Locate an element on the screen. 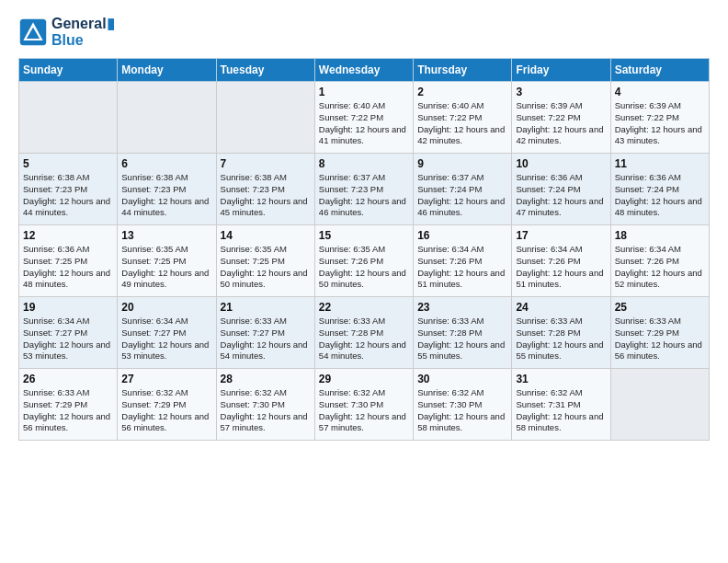 The image size is (728, 563). day-number: 12 is located at coordinates (68, 236).